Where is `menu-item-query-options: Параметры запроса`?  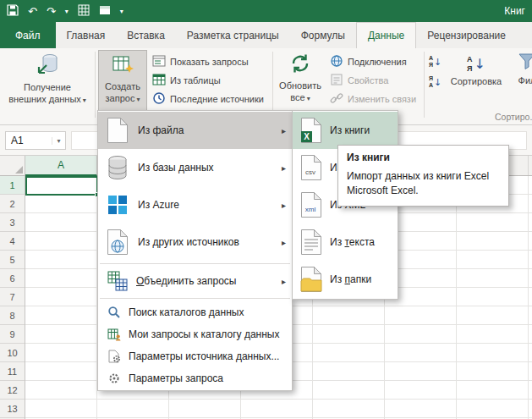 menu-item-query-options: Параметры запроса is located at coordinates (195, 378).